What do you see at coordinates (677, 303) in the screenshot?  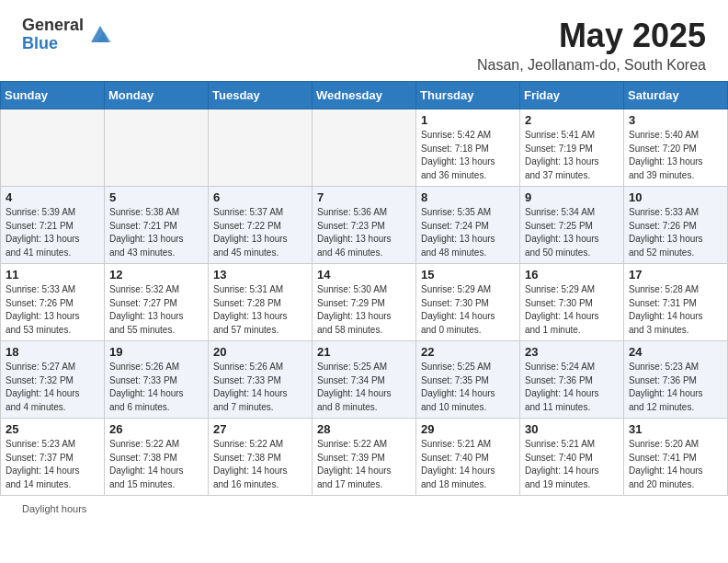 I see `calendar-day-cell: 17Sunrise: 5:28 AM Sunset: 7:31 PM Dayli…` at bounding box center [677, 303].